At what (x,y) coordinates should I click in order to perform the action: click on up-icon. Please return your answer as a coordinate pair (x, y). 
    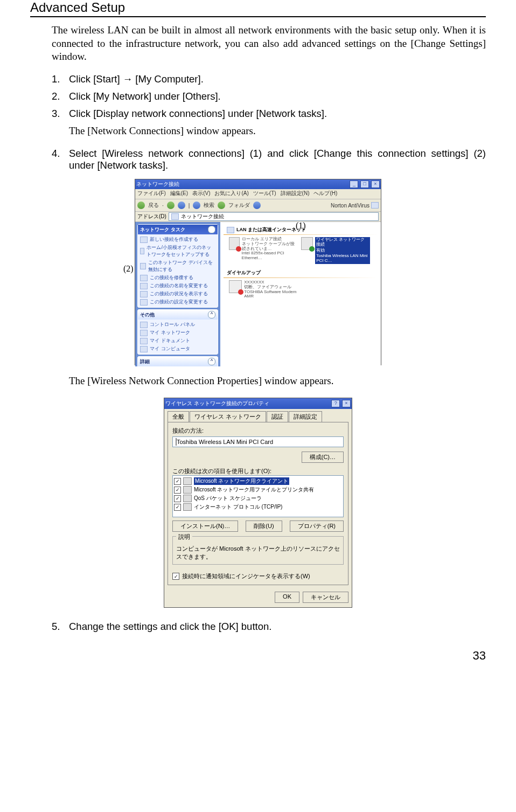
    Looking at the image, I should click on (182, 205).